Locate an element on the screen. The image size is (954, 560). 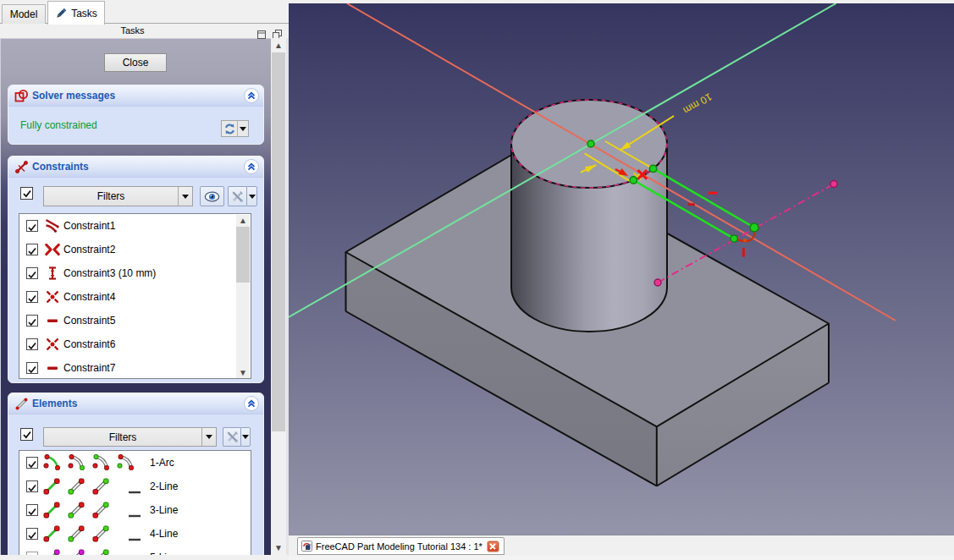
element-row: 2-Line is located at coordinates (135, 486).